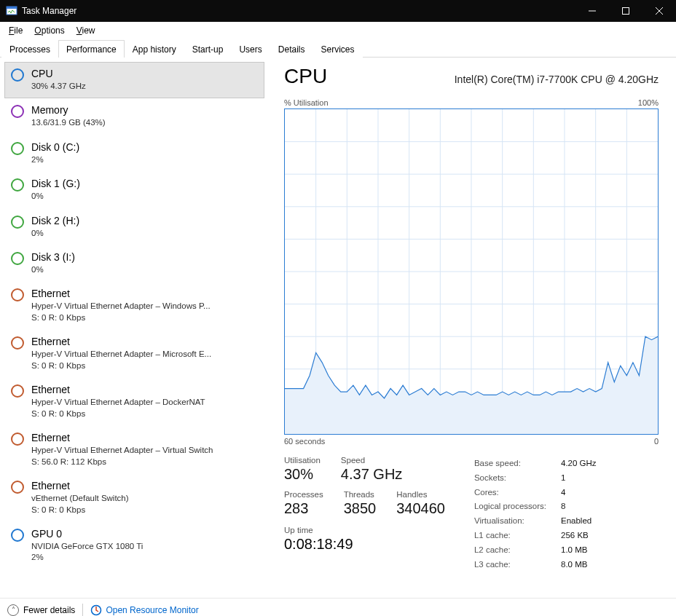 Image resolution: width=676 pixels, height=616 pixels. I want to click on sidebar-item-disk-2-h-: Disk 2 (H:)0%, so click(134, 227).